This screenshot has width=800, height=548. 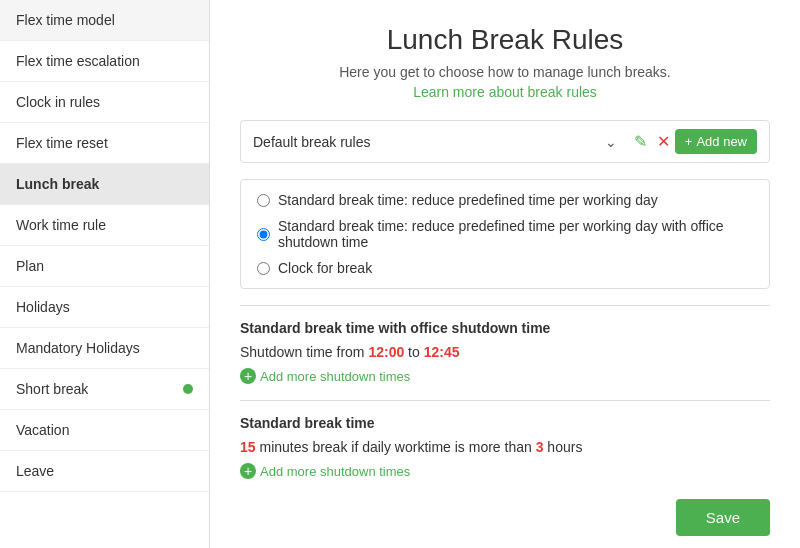 I want to click on radio-label-1: Standard break time: reduce predefined t…, so click(x=468, y=200).